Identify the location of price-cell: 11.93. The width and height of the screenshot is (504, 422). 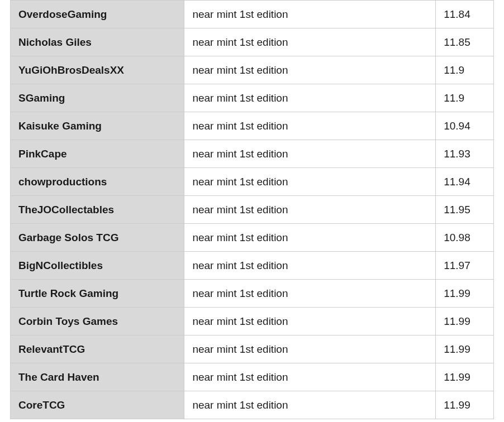
(465, 154).